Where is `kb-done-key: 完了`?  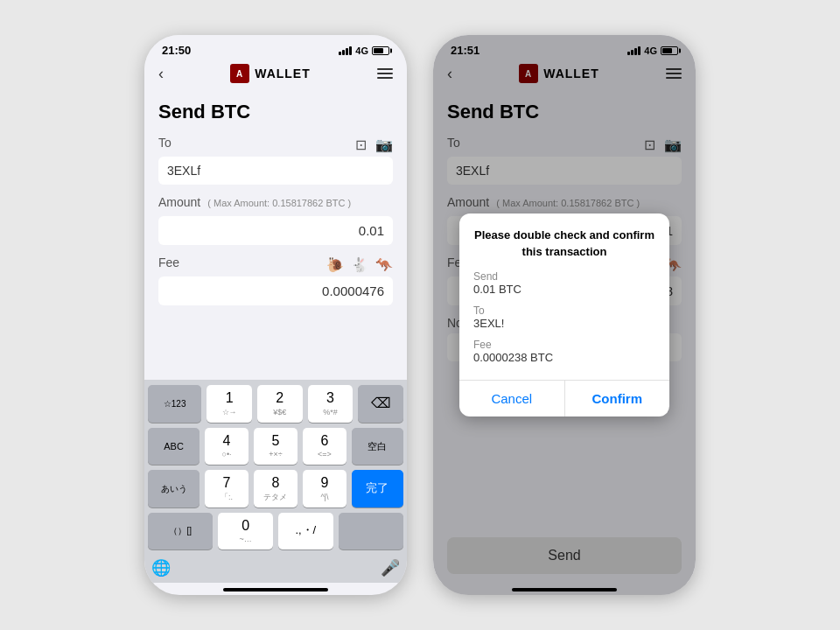 kb-done-key: 完了 is located at coordinates (378, 488).